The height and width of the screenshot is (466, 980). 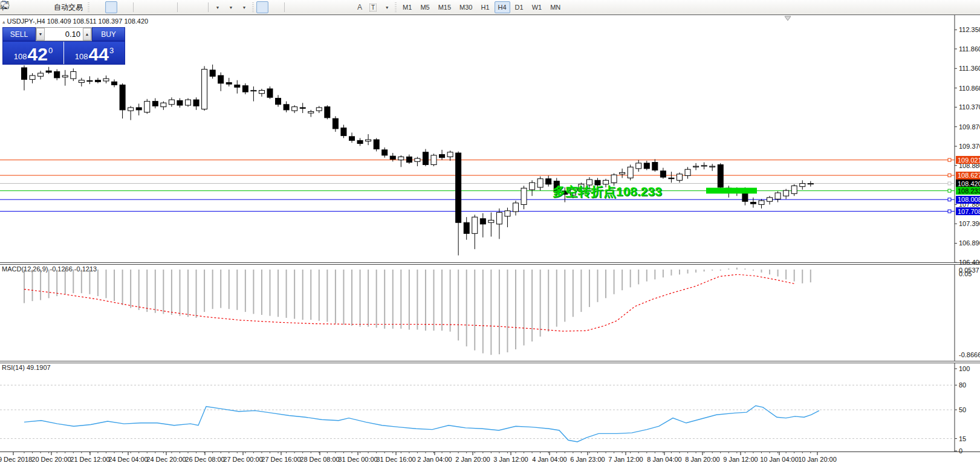 I want to click on price-tag-108.008: 108.008, so click(x=968, y=199).